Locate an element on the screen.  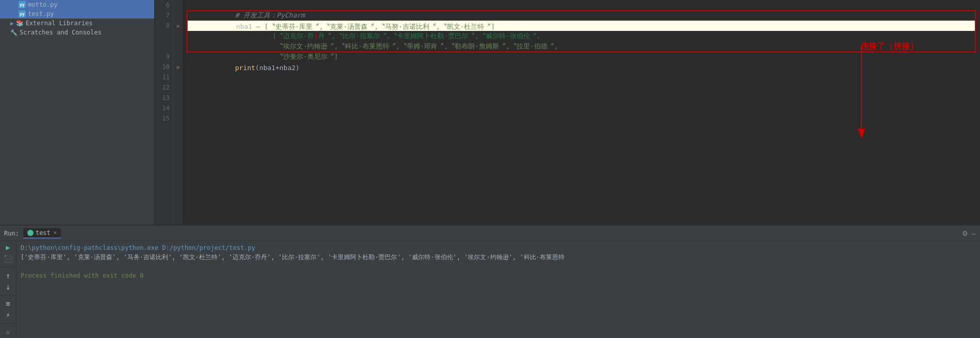
run-tab-icon is located at coordinates (30, 233).